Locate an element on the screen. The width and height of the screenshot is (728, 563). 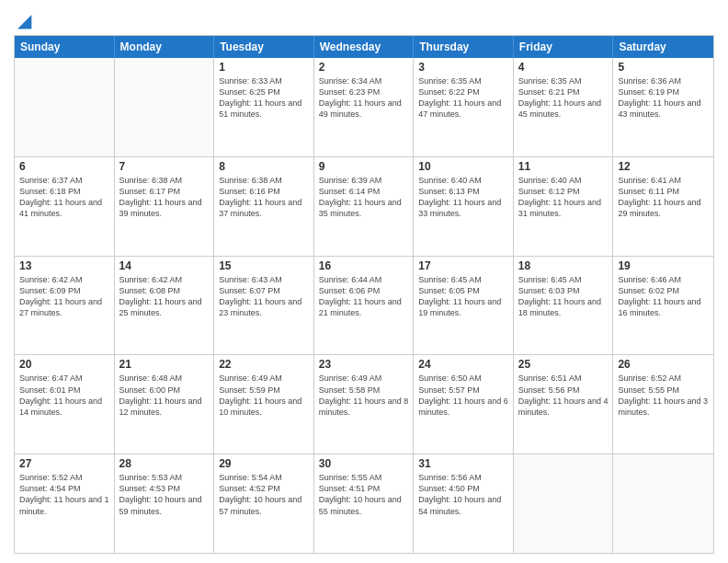
day-number: 3 is located at coordinates (463, 67).